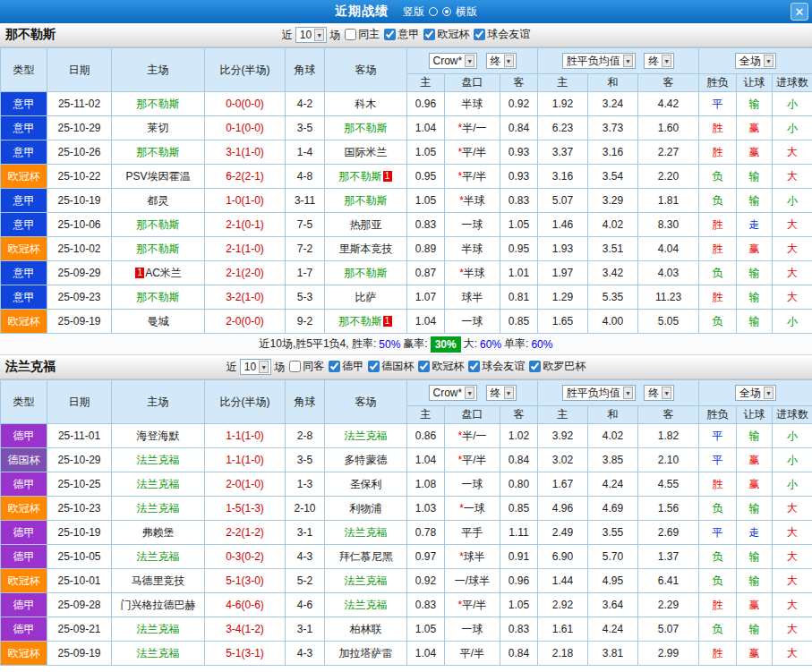 This screenshot has width=812, height=672. What do you see at coordinates (245, 582) in the screenshot?
I see `match-score: 5-1(3-0)` at bounding box center [245, 582].